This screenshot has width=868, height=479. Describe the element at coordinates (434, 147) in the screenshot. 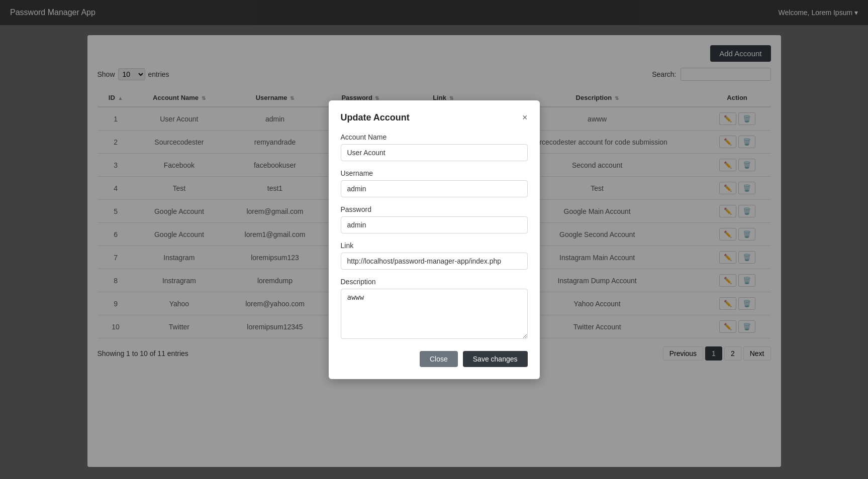

I see `account-name-group: Account Name` at that location.